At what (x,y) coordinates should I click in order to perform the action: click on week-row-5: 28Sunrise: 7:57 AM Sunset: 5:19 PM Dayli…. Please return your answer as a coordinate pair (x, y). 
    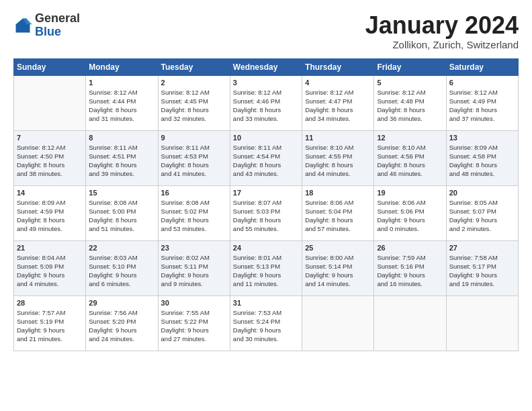
    Looking at the image, I should click on (266, 323).